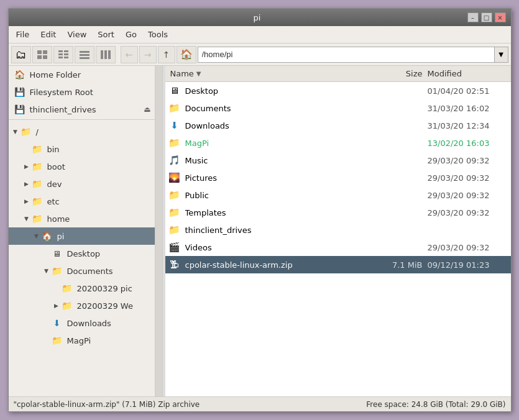  What do you see at coordinates (129, 55) in the screenshot?
I see `nav-back-button: ←` at bounding box center [129, 55].